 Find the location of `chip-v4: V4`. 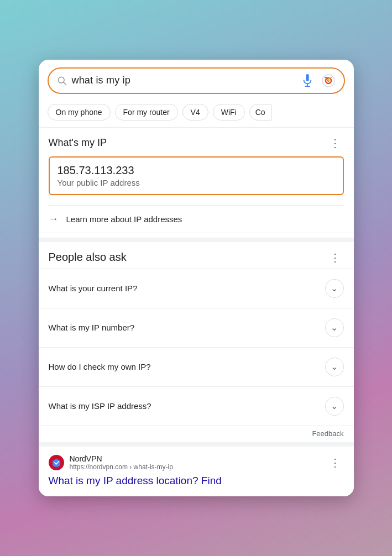

chip-v4: V4 is located at coordinates (196, 112).